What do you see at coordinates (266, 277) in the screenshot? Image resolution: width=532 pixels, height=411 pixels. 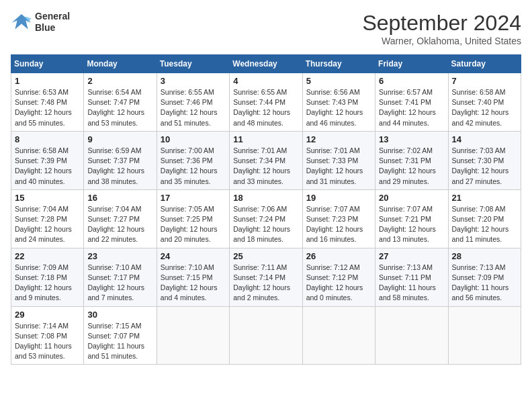 I see `day-cell: 25Sunrise: 7:11 AM Sunset: 7:14 PM Dayli…` at bounding box center [266, 277].